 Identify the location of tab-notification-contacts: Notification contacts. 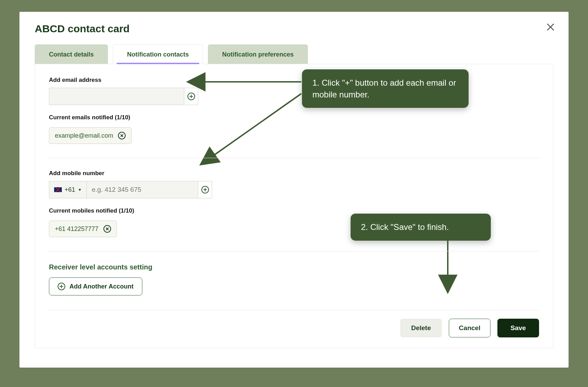
(158, 54).